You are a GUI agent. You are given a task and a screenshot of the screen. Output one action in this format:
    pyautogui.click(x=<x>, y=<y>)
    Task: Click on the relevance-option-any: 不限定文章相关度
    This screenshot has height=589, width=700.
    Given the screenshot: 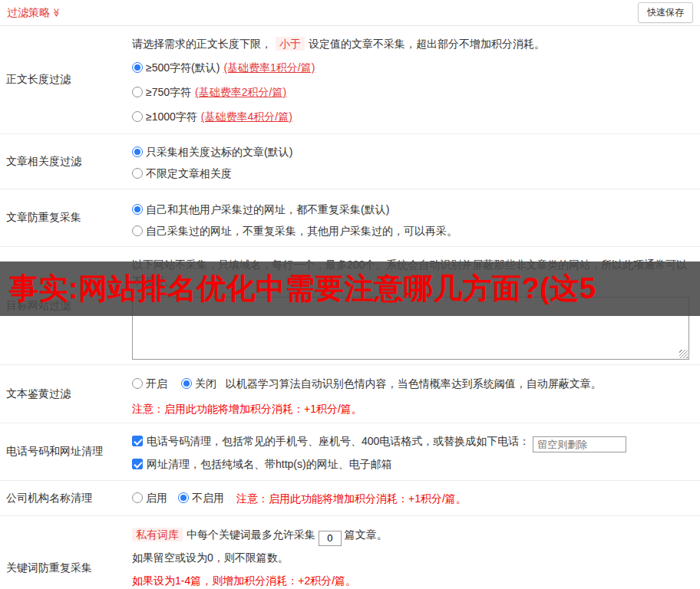 What is the action you would take?
    pyautogui.click(x=413, y=173)
    